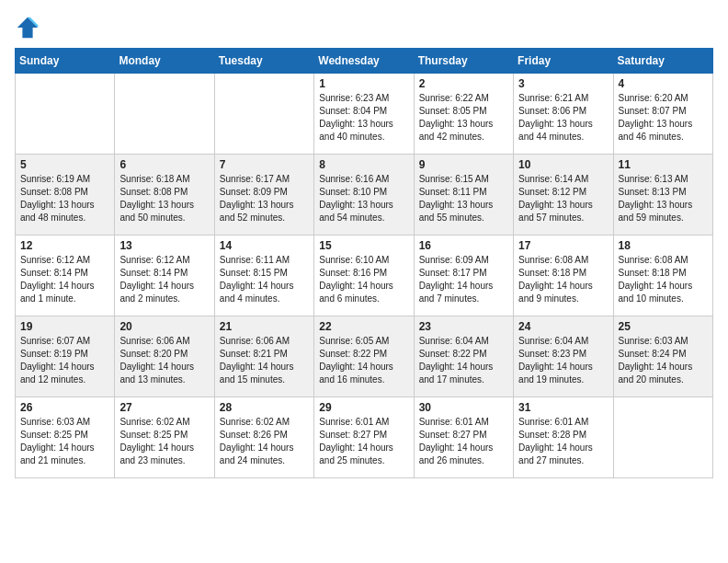 The height and width of the screenshot is (563, 728). Describe the element at coordinates (463, 438) in the screenshot. I see `calendar-cell: 30Sunrise: 6:01 AM Sunset: 8:27 PM Dayli…` at that location.